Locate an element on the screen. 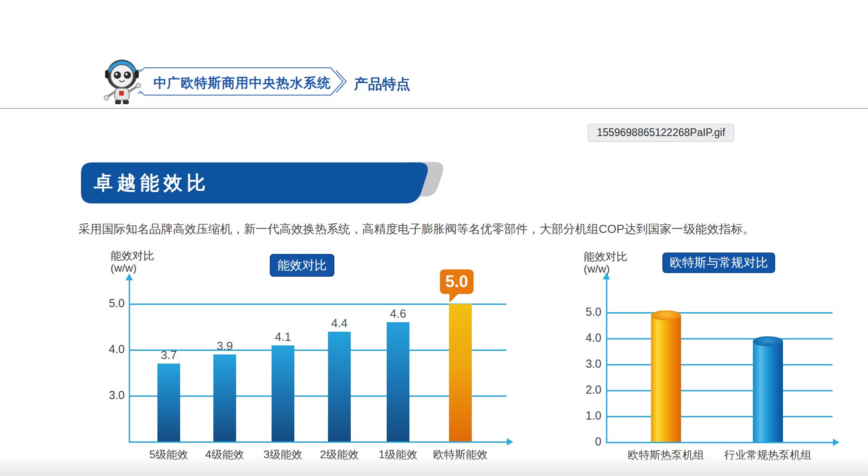 The height and width of the screenshot is (476, 868). chart-badge: 欧特斯与常规对比 is located at coordinates (719, 263).